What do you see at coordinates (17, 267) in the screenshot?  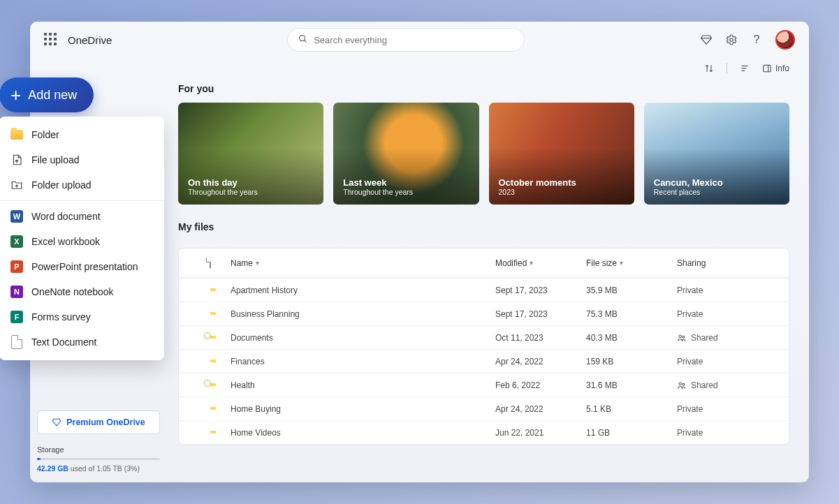 I see `powerpoint-icon: P` at bounding box center [17, 267].